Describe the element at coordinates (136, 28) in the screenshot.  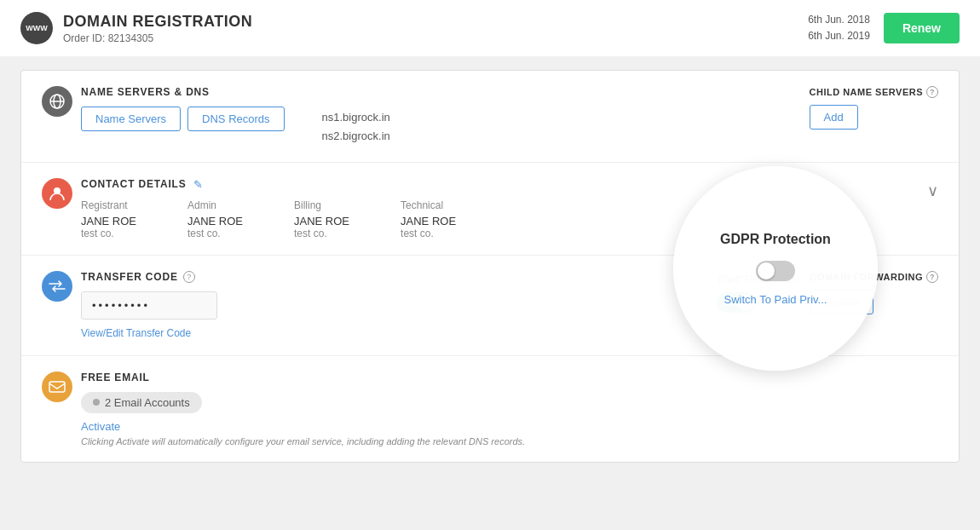
I see `header-left: WWW DOMAIN REGISTRATION Order ID: 821343…` at that location.